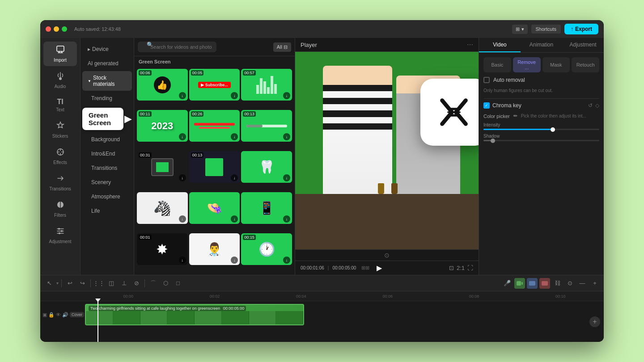 The height and width of the screenshot is (362, 644). I want to click on side-menu-background: Background, so click(107, 139).